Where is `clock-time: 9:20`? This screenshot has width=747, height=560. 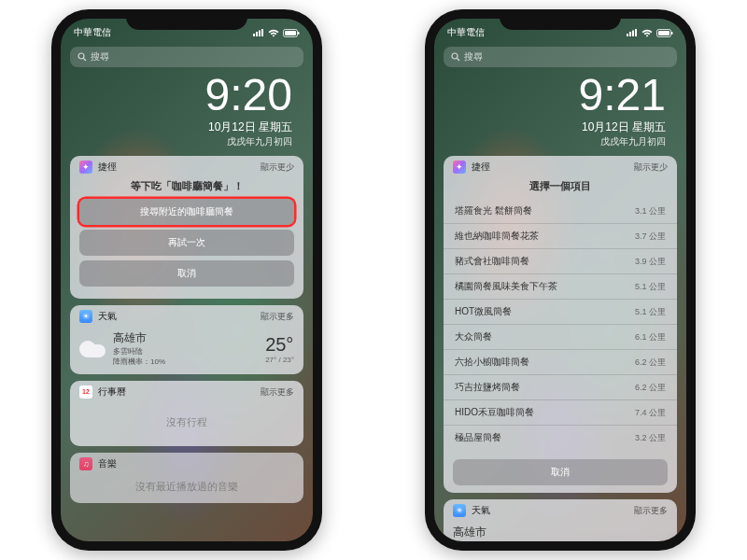
clock-time: 9:20 is located at coordinates (176, 95).